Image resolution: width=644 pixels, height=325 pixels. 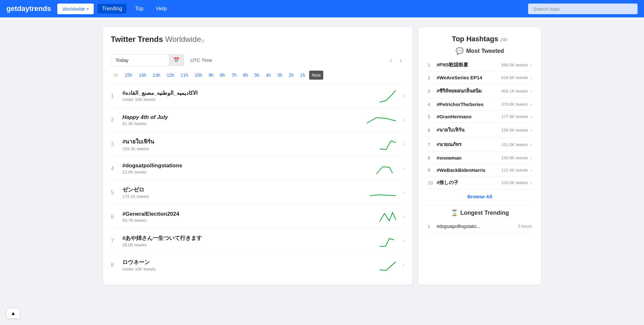 What do you see at coordinates (240, 197) in the screenshot?
I see `trend-count: 172.1K tweets` at bounding box center [240, 197].